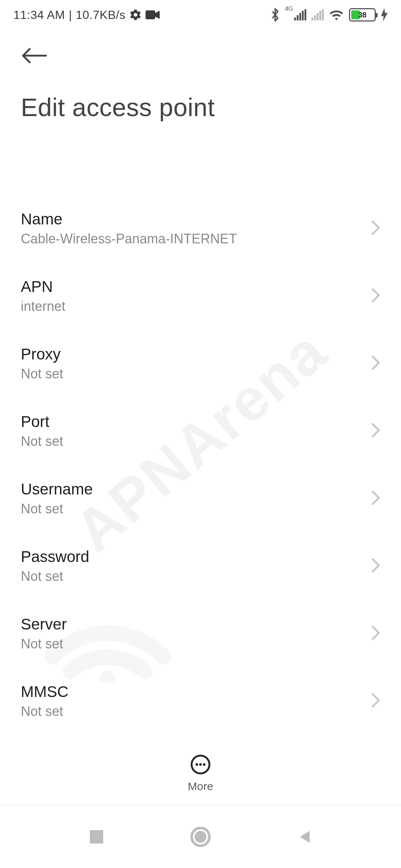 This screenshot has width=401, height=868. Describe the element at coordinates (362, 15) in the screenshot. I see `battery-indicator: 38` at that location.